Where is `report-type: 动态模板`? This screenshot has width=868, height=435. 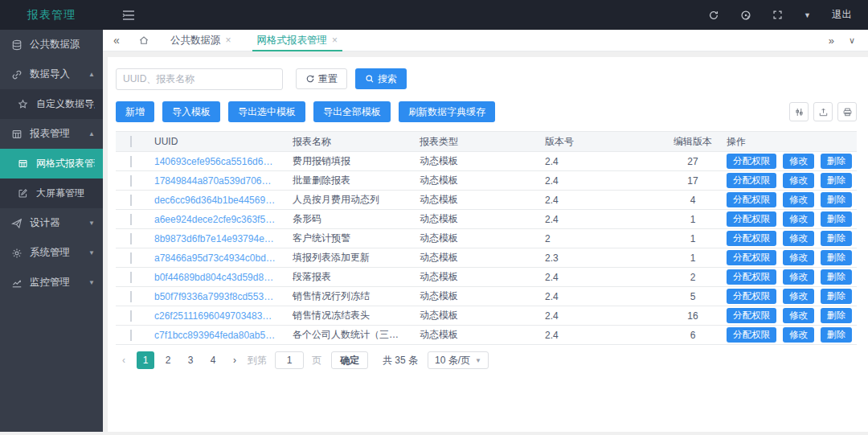 report-type: 动态模板 is located at coordinates (474, 334).